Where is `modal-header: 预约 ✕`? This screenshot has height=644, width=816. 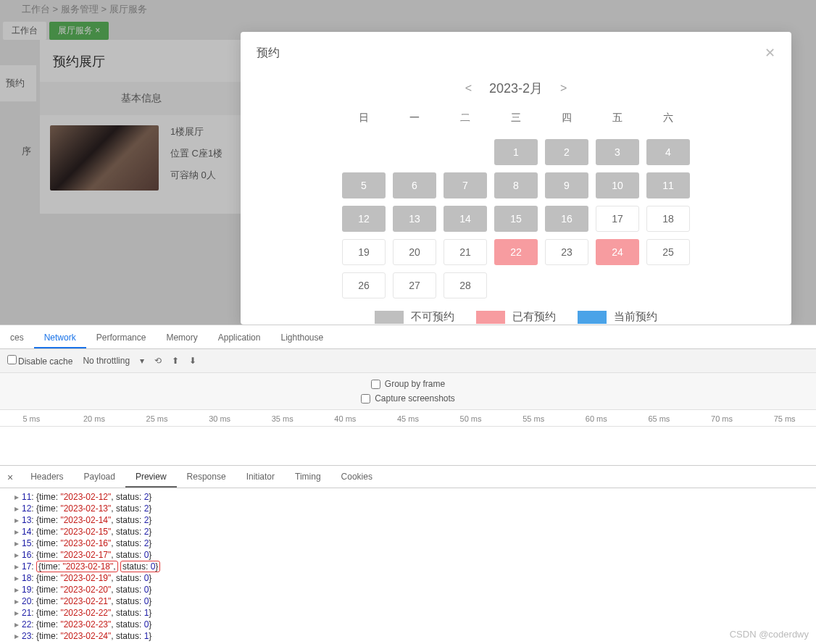
modal-header: 预约 ✕ is located at coordinates (516, 49).